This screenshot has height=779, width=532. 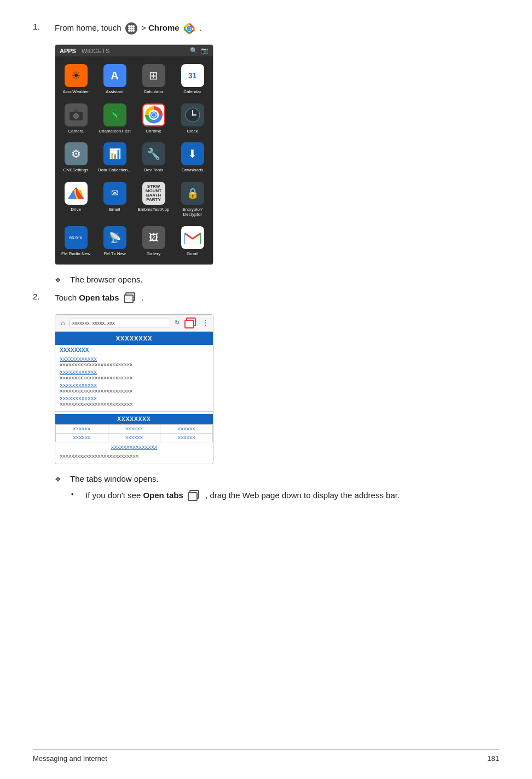 What do you see at coordinates (193, 119) in the screenshot?
I see `app-clock: Clock` at bounding box center [193, 119].